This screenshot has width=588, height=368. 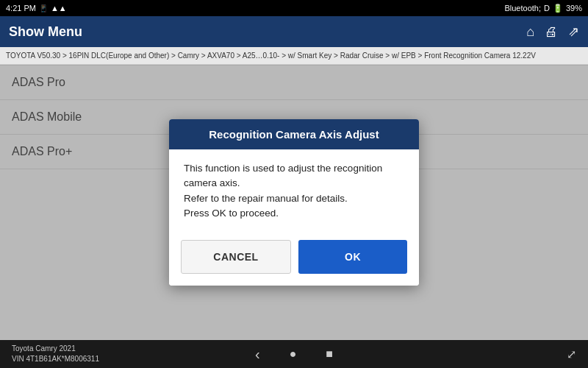 I want to click on status-bar-left: 4:21 PM 📱 ▲▲, so click(x=37, y=8).